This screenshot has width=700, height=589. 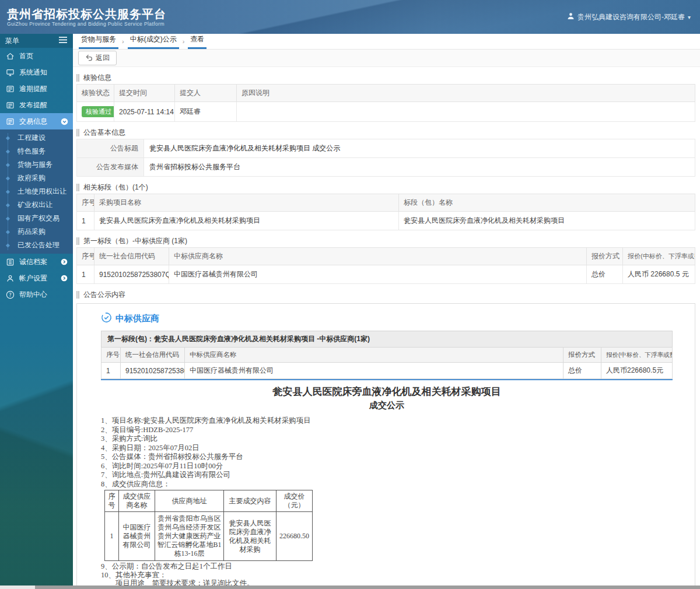 What do you see at coordinates (197, 42) in the screenshot?
I see `breadcrumb-view: 查看` at bounding box center [197, 42].